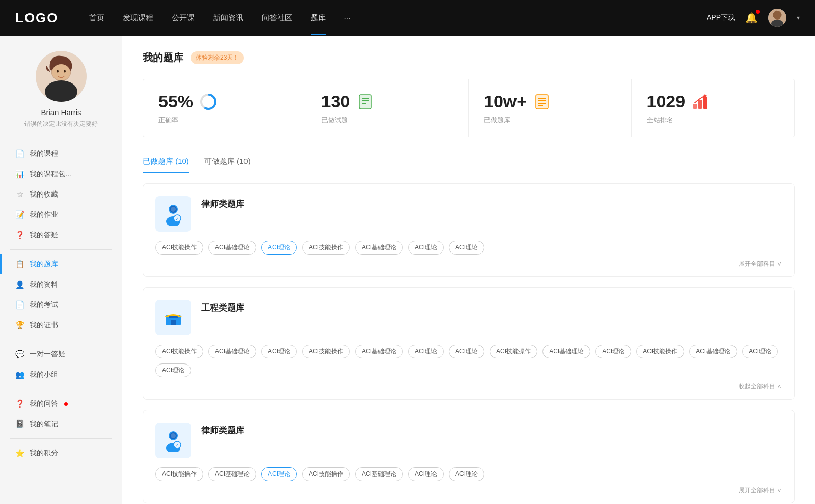 The width and height of the screenshot is (815, 504). I want to click on tag-1-6: ACI理论, so click(467, 351).